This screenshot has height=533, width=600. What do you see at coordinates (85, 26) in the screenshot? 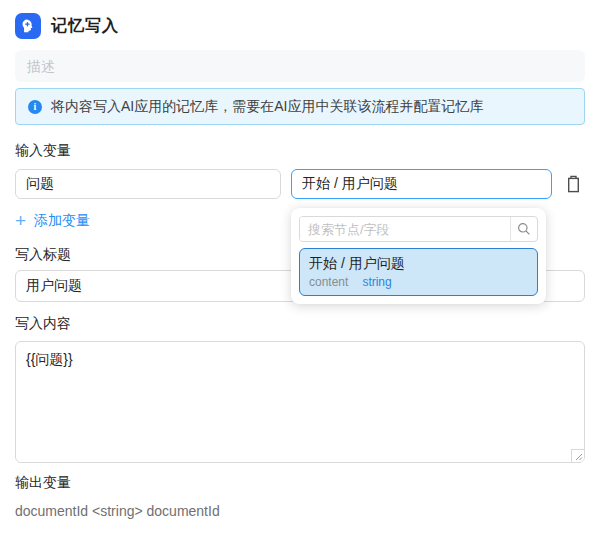
I see `page-title: 记忆写入` at bounding box center [85, 26].